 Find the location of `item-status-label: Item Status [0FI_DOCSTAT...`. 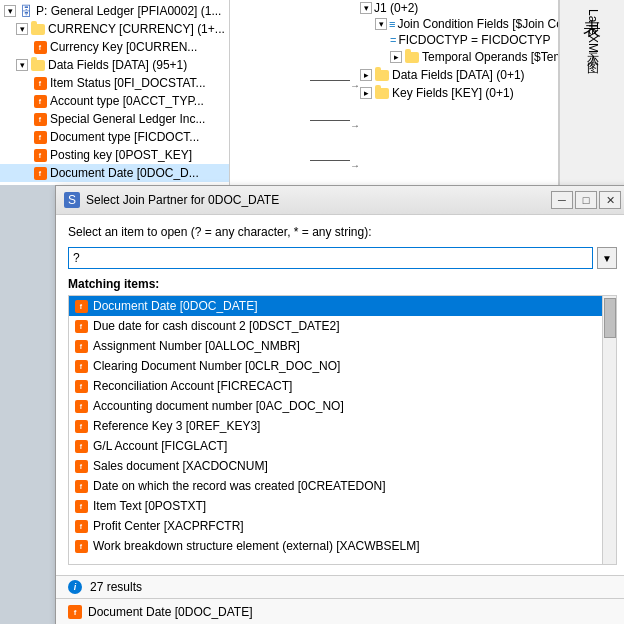

item-status-label: Item Status [0FI_DOCSTAT... is located at coordinates (128, 83).